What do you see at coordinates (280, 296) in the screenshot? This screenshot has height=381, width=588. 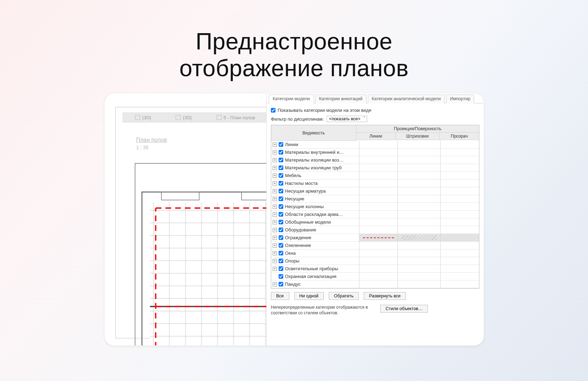 I see `btn-all: Все` at bounding box center [280, 296].